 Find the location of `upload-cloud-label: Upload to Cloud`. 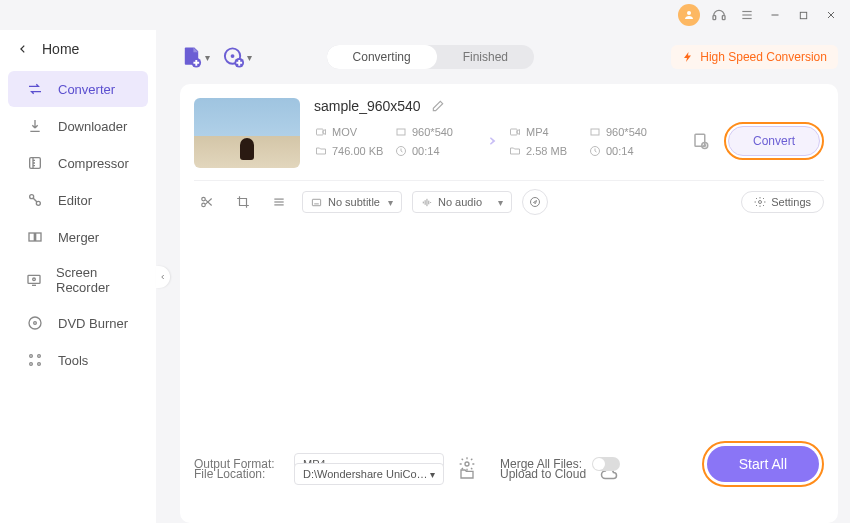

upload-cloud-label: Upload to Cloud is located at coordinates (543, 474).